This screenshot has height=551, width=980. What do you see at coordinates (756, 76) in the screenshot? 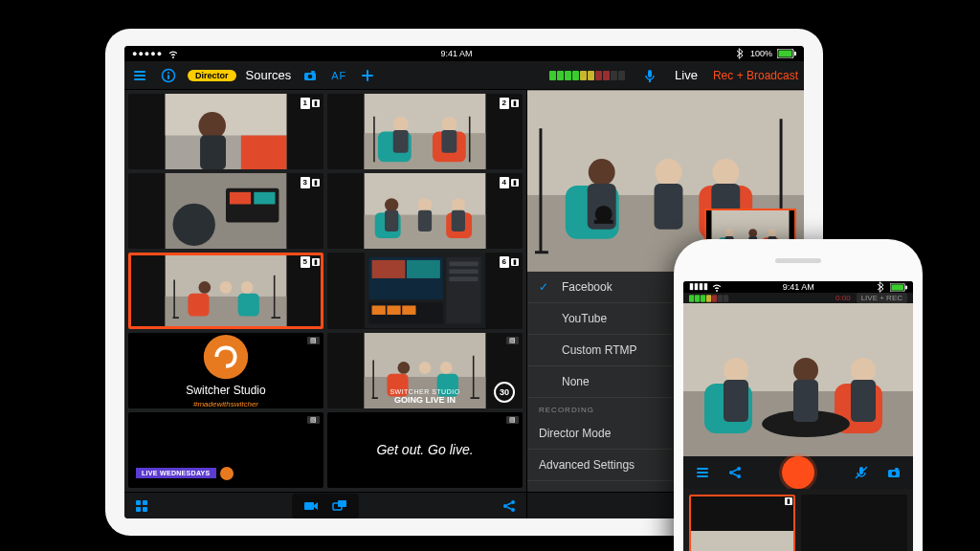
I see `rec-broadcast-button: Rec + Broadcast` at bounding box center [756, 76].